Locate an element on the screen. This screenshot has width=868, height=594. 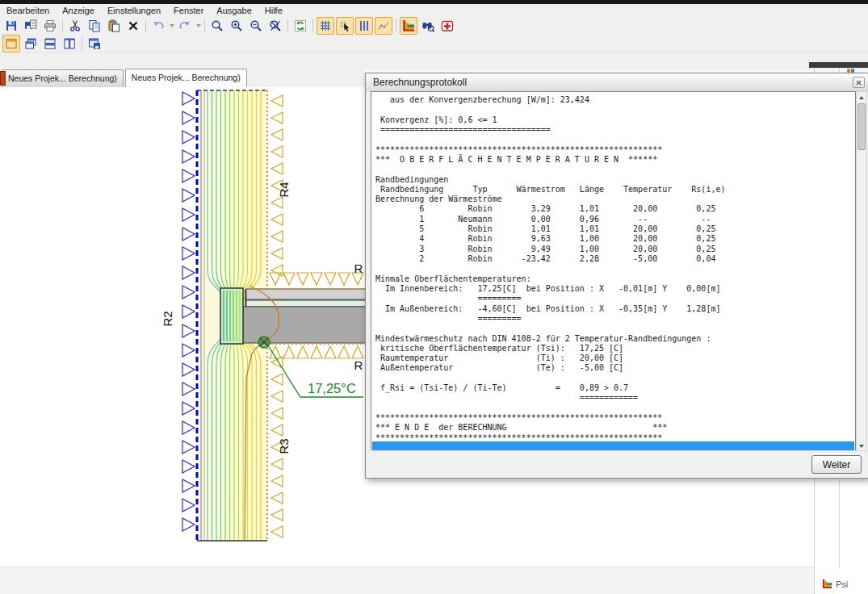
save-all-button is located at coordinates (31, 26).